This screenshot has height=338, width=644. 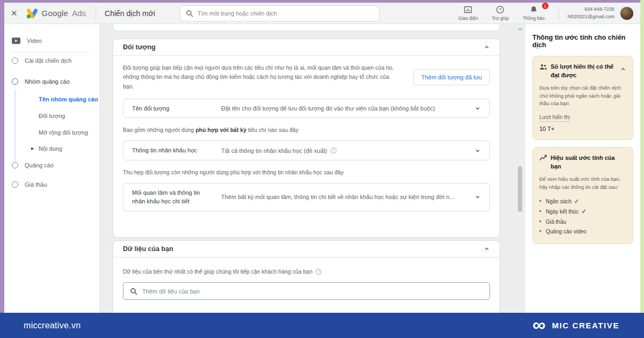 What do you see at coordinates (583, 71) in the screenshot?
I see `reach-card-title: Số lượt hiển thị có thể đạt được` at bounding box center [583, 71].